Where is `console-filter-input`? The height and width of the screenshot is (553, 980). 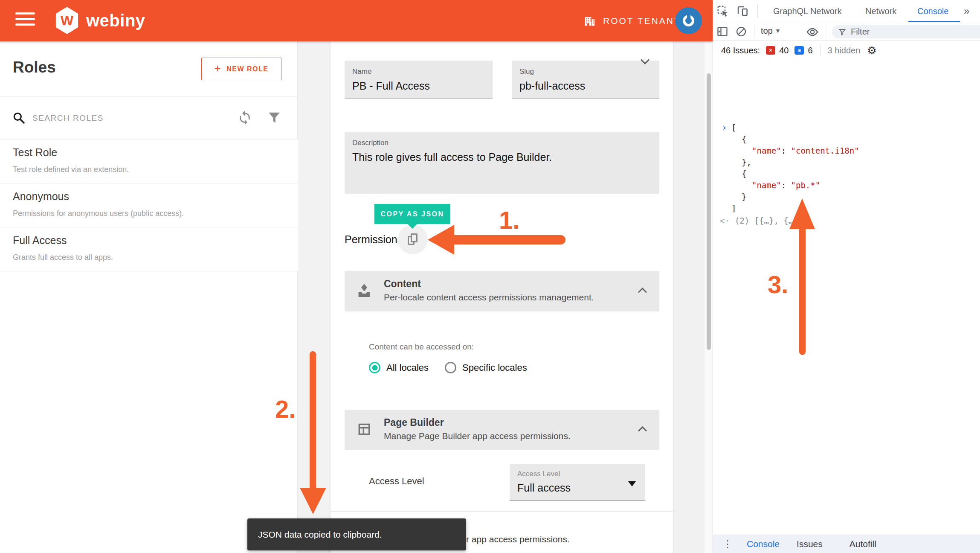 console-filter-input is located at coordinates (906, 32).